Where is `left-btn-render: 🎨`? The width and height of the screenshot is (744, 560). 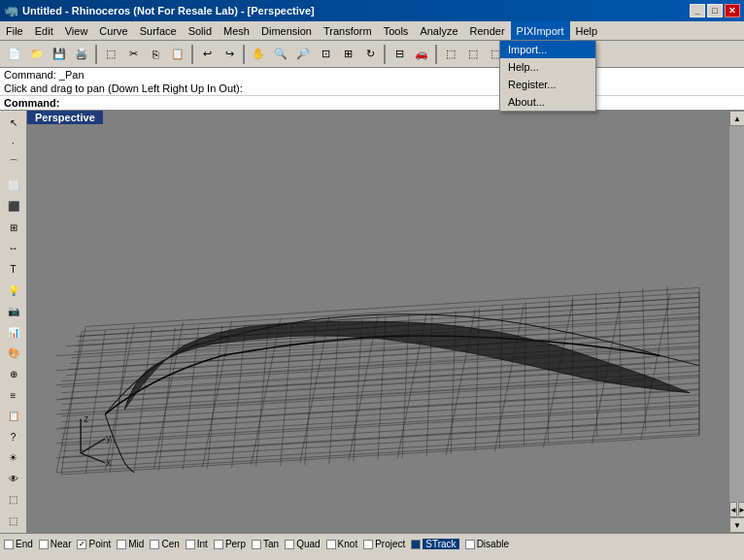
left-btn-render: 🎨 is located at coordinates (14, 353).